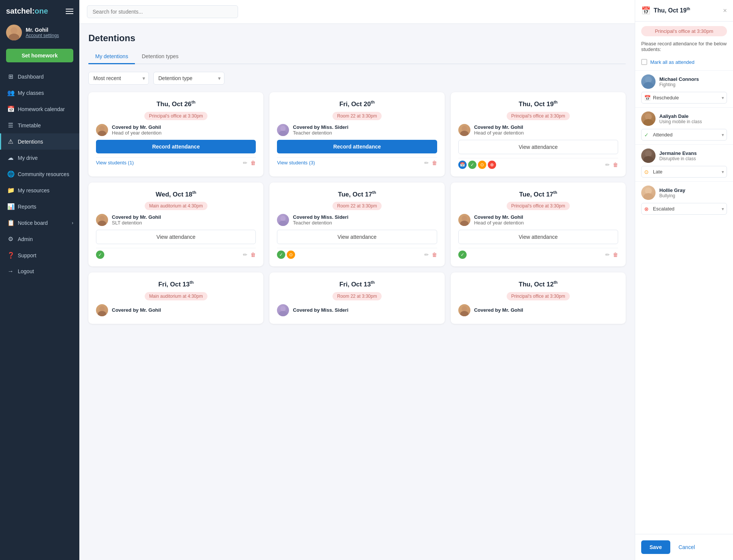 This screenshot has width=733, height=560. I want to click on card-teacher: Covered by Mr. Gohil, so click(538, 310).